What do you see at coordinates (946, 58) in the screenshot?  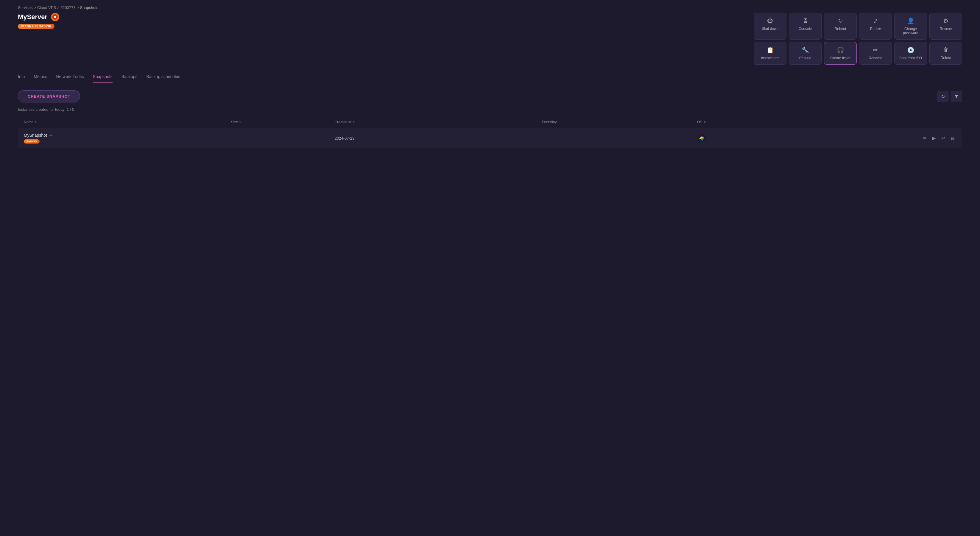 I see `delete-label: Delete` at bounding box center [946, 58].